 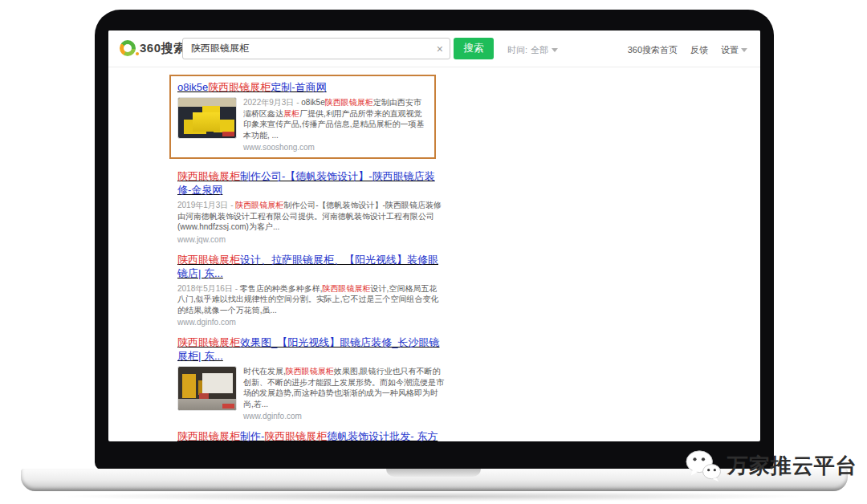 I want to click on result-title-link: 陕西眼镜展柜制作公司-【德帆装饰设计】-陕西眼镜店装修-金泉网, so click(x=311, y=183).